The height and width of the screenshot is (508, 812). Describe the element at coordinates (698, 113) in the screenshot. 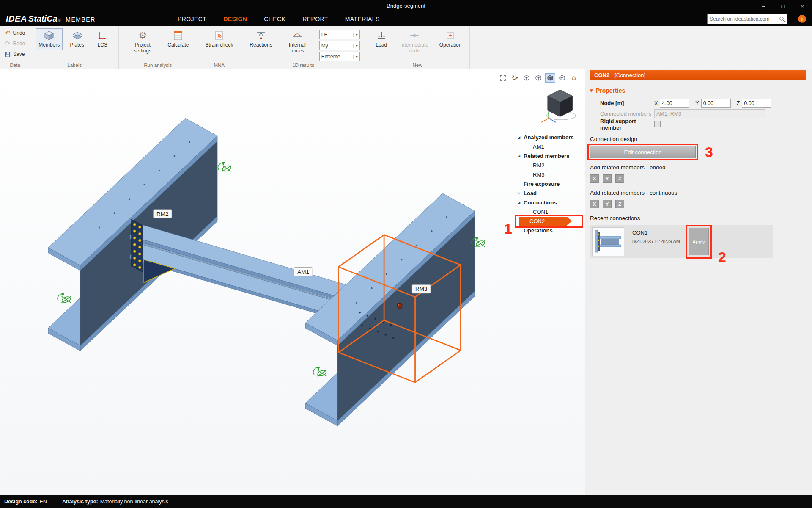

I see `connected-members-row: Connected members` at that location.